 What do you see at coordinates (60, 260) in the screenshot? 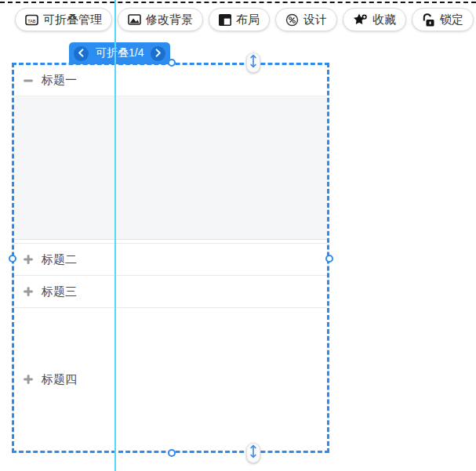
I see `accordion-title: 标题二` at bounding box center [60, 260].